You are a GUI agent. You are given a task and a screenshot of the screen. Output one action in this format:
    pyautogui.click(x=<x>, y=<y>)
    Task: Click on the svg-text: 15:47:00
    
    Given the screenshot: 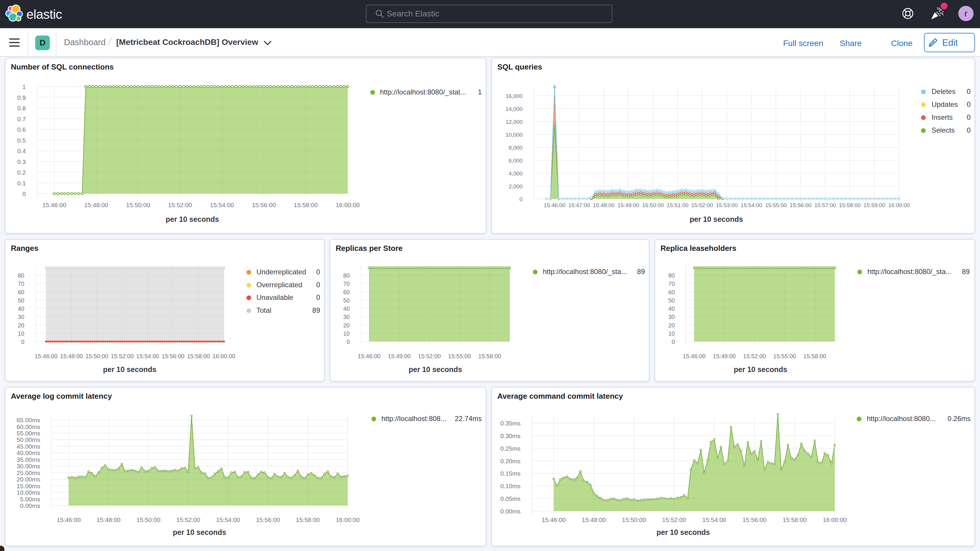 What is the action you would take?
    pyautogui.click(x=579, y=205)
    